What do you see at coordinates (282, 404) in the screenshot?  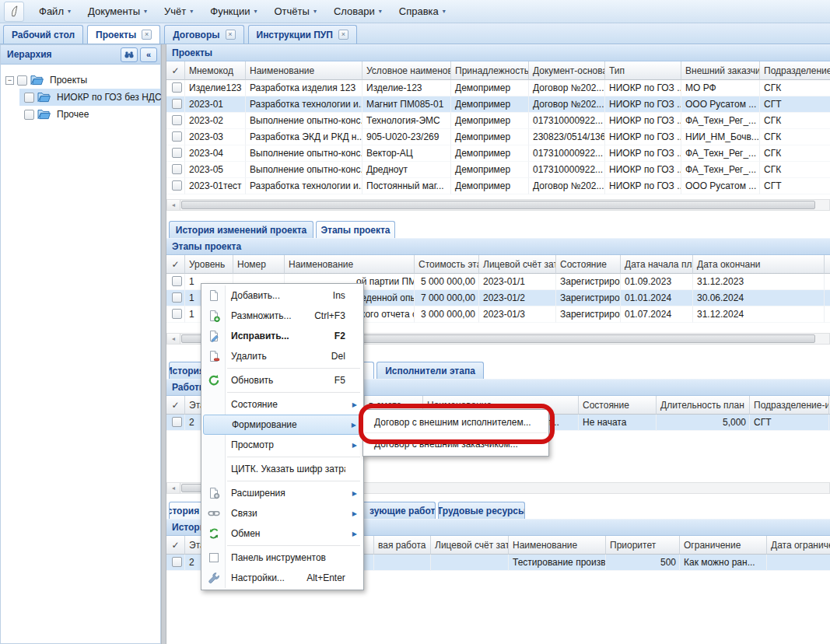 I see `context-menu-item: Состояние ▶` at bounding box center [282, 404].